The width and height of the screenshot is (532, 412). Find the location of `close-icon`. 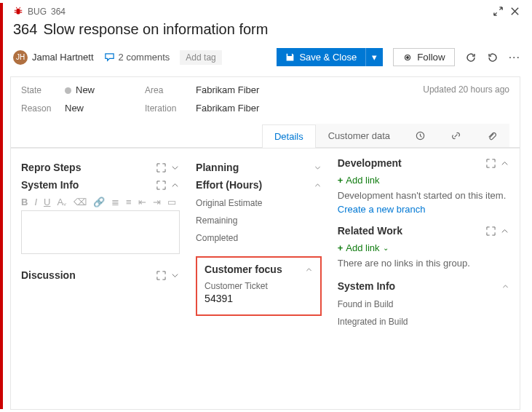

close-icon is located at coordinates (515, 12).